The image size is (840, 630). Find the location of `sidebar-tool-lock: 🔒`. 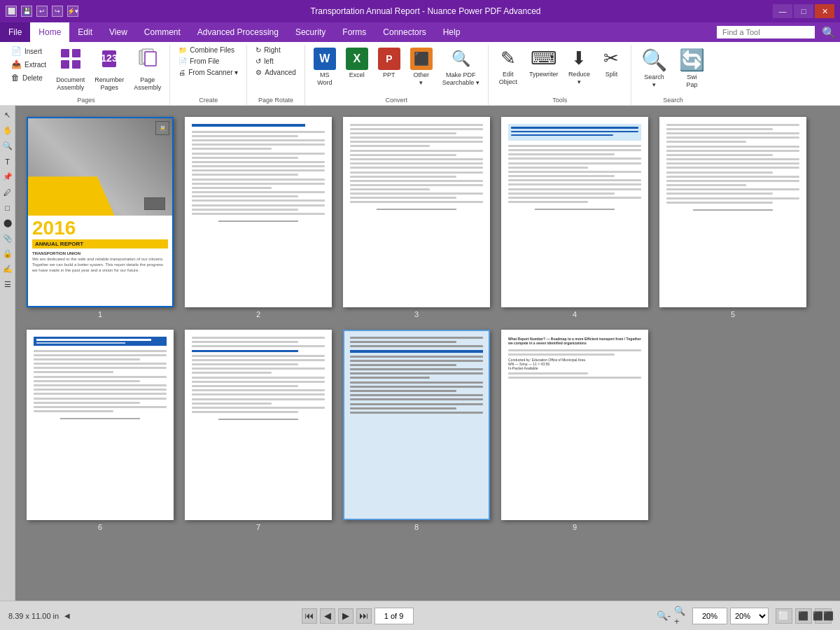

sidebar-tool-lock: 🔒 is located at coordinates (8, 254).